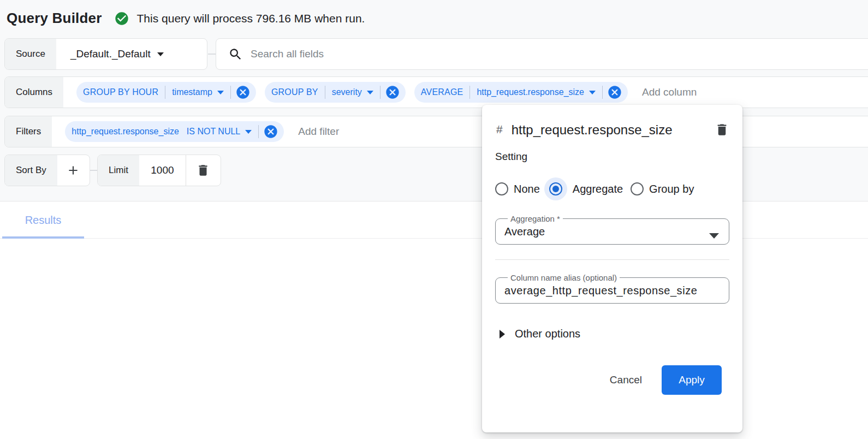  I want to click on numeric-field-icon: #, so click(500, 129).